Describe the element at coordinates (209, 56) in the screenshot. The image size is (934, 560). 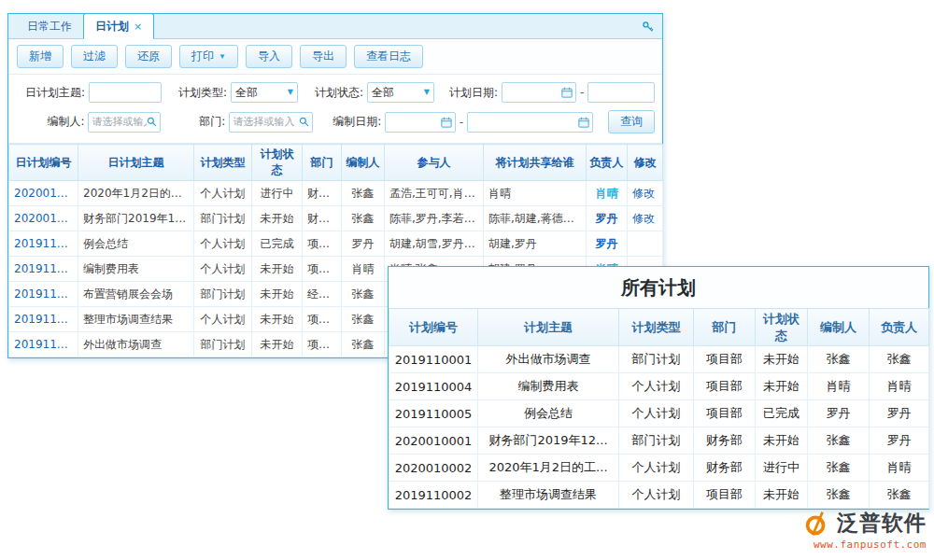
I see `print-button: 打印 ▼` at that location.